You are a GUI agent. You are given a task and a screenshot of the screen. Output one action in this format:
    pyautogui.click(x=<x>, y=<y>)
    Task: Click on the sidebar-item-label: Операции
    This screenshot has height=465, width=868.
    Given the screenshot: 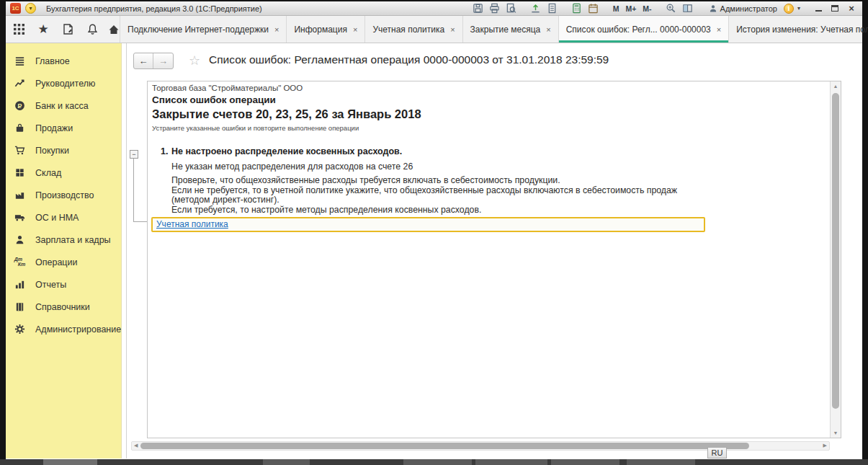 What is the action you would take?
    pyautogui.click(x=56, y=262)
    